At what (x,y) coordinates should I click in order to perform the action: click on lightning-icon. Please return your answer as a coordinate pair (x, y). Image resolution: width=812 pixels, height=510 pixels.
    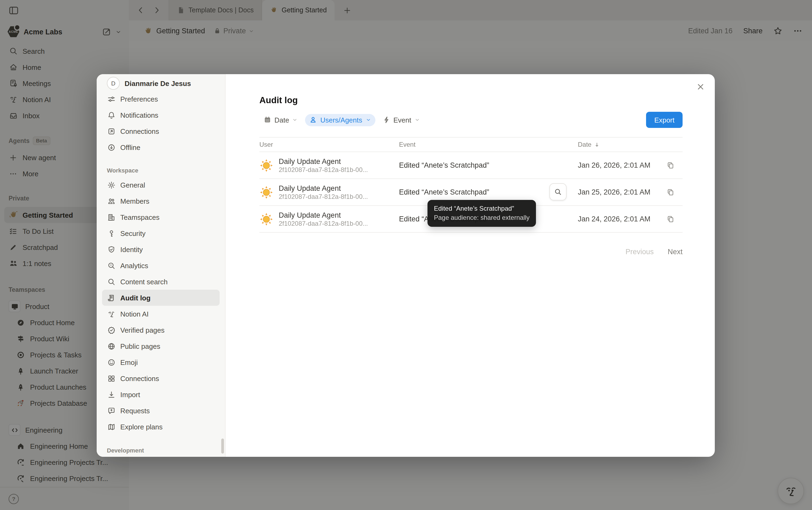
    Looking at the image, I should click on (386, 120).